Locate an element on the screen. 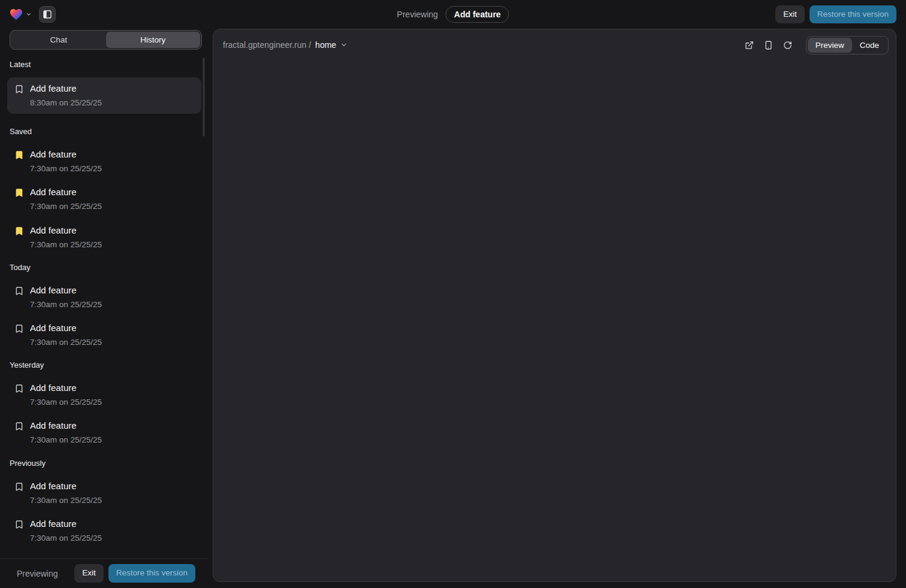  mobile-icon is located at coordinates (768, 46).